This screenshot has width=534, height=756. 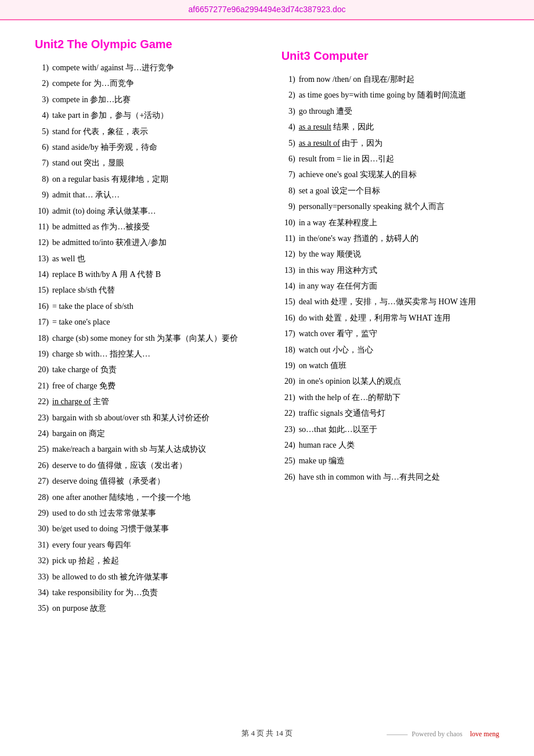 I want to click on item-chinese: 陆续地，一个接一个地, so click(x=149, y=497).